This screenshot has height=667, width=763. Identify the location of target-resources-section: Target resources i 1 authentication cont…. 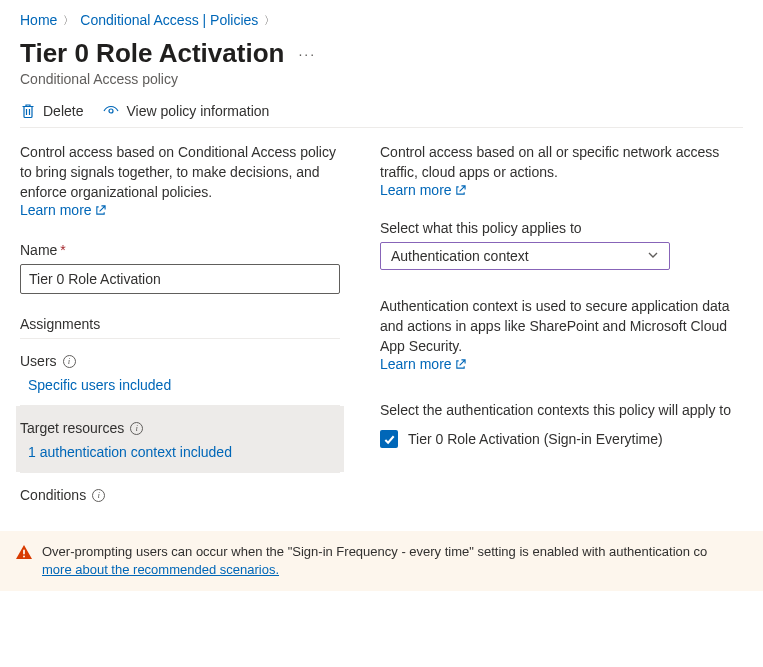
(180, 439).